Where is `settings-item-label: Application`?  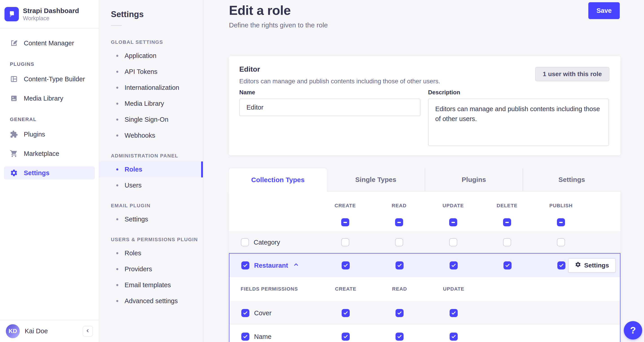 settings-item-label: Application is located at coordinates (140, 56).